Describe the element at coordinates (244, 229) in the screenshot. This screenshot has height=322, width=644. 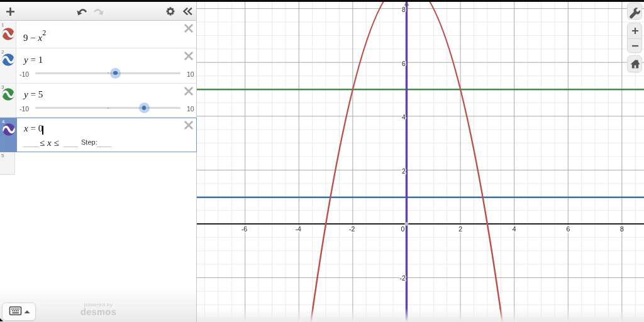
I see `svg-text: -6` at that location.